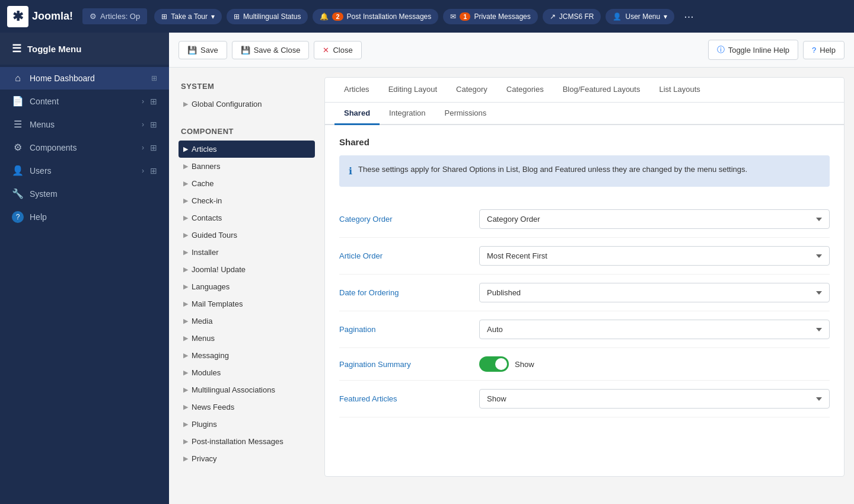 Image resolution: width=854 pixels, height=504 pixels. What do you see at coordinates (689, 17) in the screenshot?
I see `more-options-button: ···` at bounding box center [689, 17].